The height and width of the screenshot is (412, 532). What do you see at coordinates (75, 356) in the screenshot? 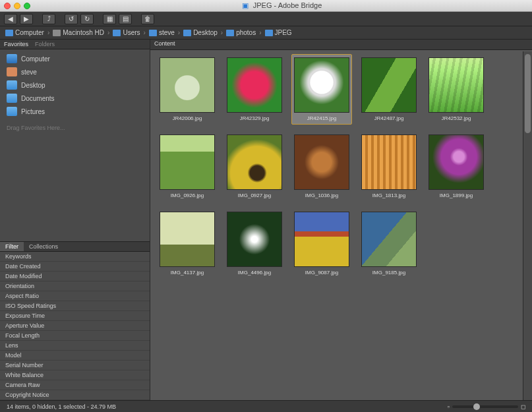
I see `filter-row: Model` at bounding box center [75, 356].